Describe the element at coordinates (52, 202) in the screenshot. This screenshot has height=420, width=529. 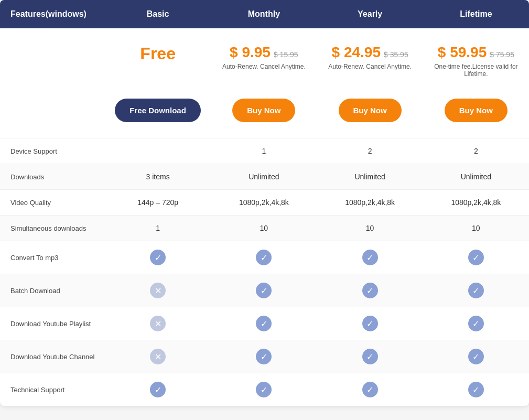
I see `feature-label: Video Quality` at that location.